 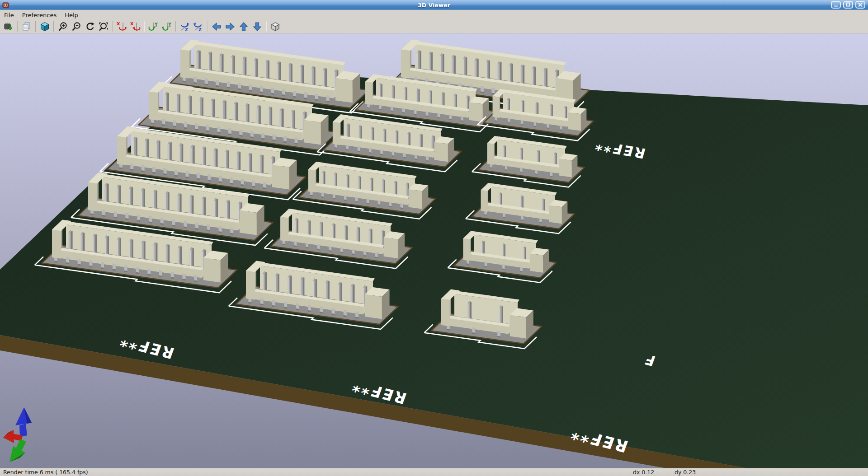 What do you see at coordinates (848, 5) in the screenshot?
I see `maximize-button` at bounding box center [848, 5].